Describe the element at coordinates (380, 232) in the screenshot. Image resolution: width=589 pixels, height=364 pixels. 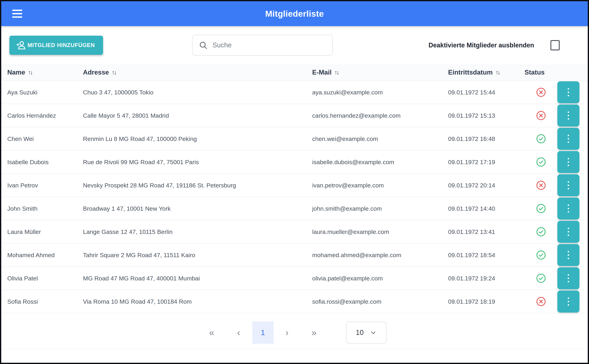
I see `cell-email: laura.mueller@example.com` at that location.